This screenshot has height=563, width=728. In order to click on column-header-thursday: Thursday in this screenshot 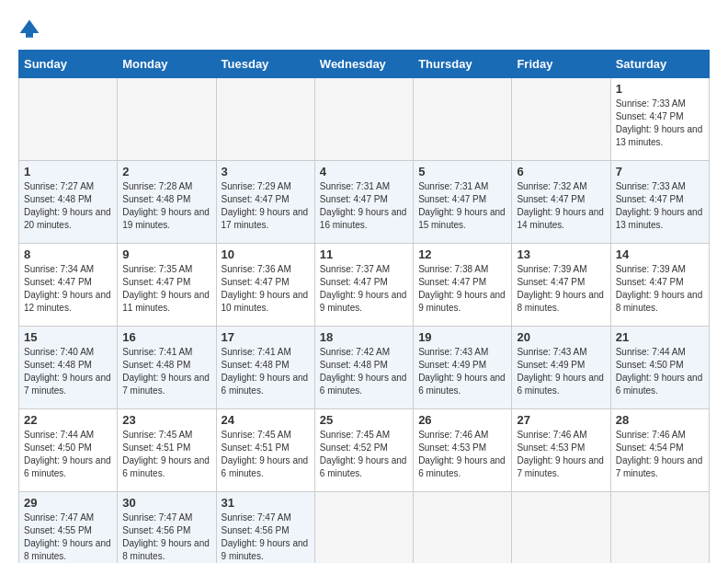, I will do `click(463, 64)`.